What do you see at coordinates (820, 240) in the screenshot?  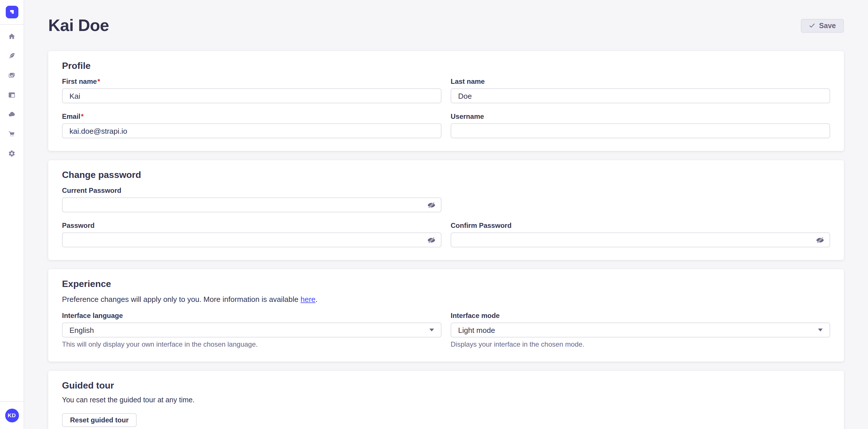 I see `toggle-confirm-password-visibility-button` at bounding box center [820, 240].